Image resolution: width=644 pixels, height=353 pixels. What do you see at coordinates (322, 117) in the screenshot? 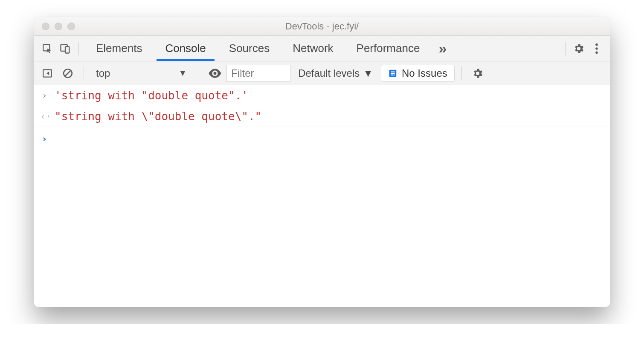
I see `console-result: ‹· "string with \"double quote\"."` at bounding box center [322, 117].